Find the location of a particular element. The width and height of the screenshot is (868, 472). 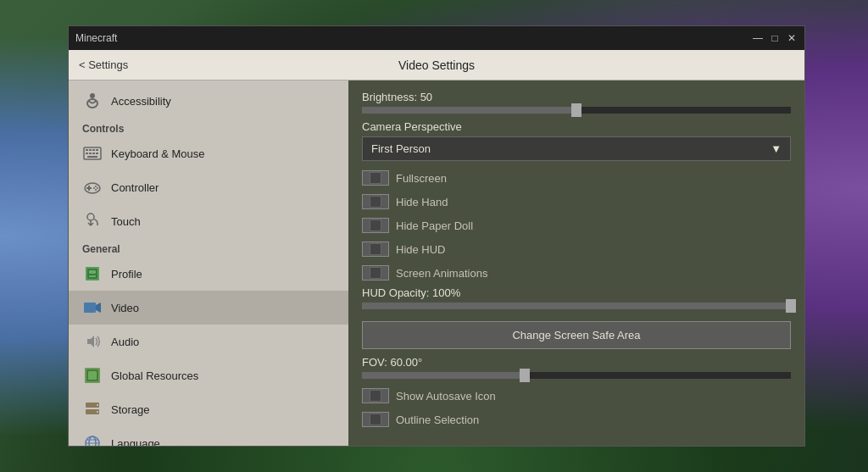

sidebar-item-accessibility: Accessibility is located at coordinates (209, 101).